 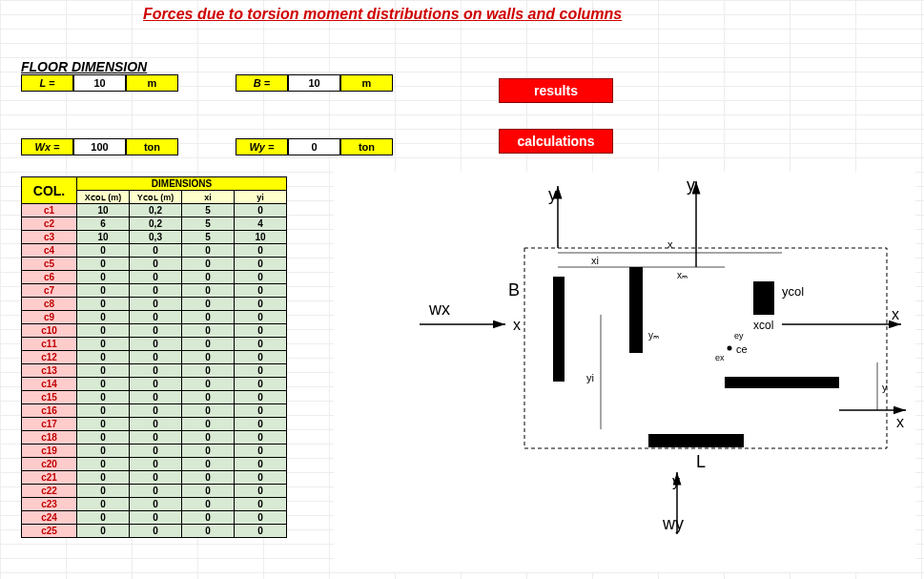 I want to click on b-input: 10, so click(x=315, y=83).